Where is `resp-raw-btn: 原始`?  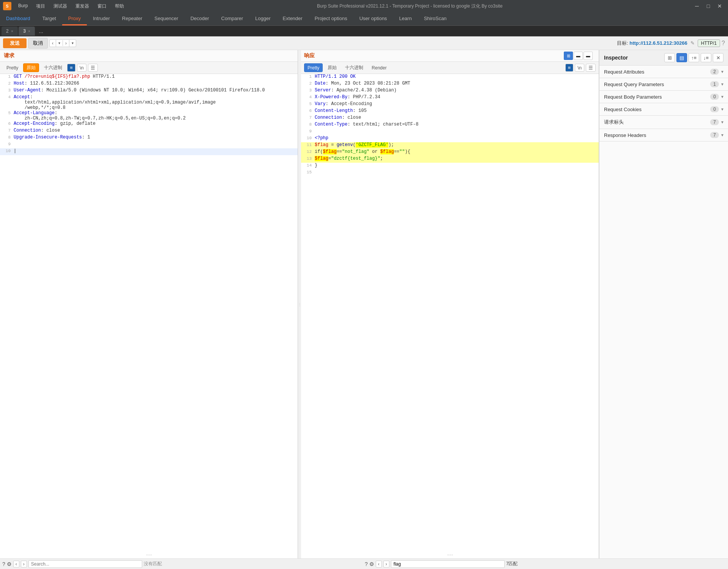 resp-raw-btn: 原始 is located at coordinates (332, 68).